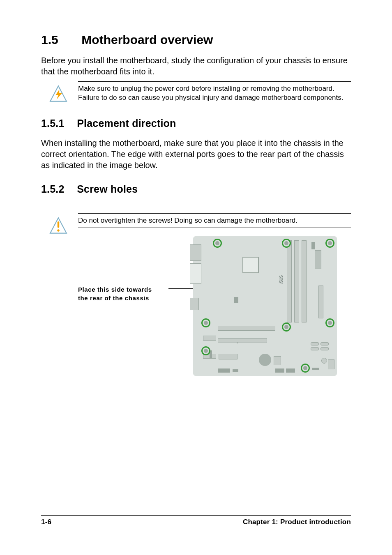 This screenshot has height=555, width=392. Describe the element at coordinates (115, 289) in the screenshot. I see `diagram-label-line1: Place this side towards` at that location.